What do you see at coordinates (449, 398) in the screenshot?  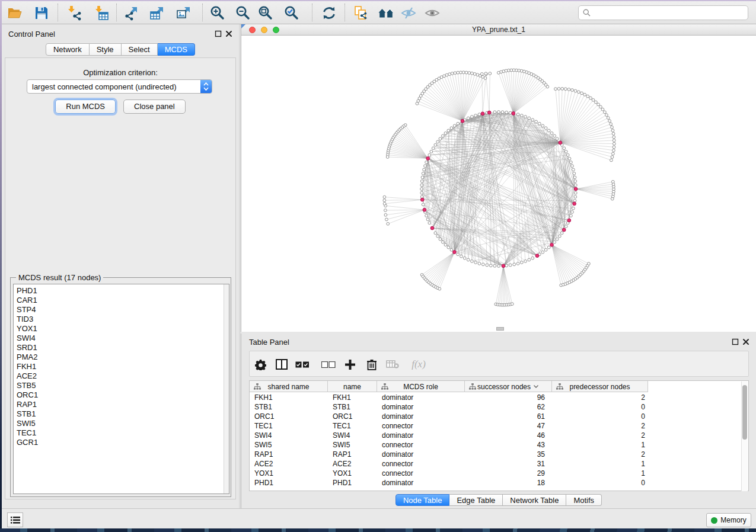 I see `table-row: FKH1FKH1dominator962` at bounding box center [449, 398].